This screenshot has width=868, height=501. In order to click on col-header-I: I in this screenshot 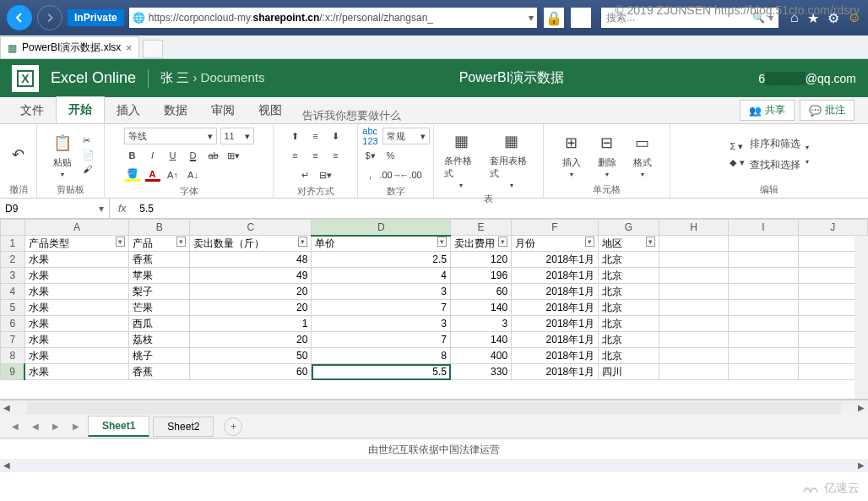, I will do `click(763, 228)`.